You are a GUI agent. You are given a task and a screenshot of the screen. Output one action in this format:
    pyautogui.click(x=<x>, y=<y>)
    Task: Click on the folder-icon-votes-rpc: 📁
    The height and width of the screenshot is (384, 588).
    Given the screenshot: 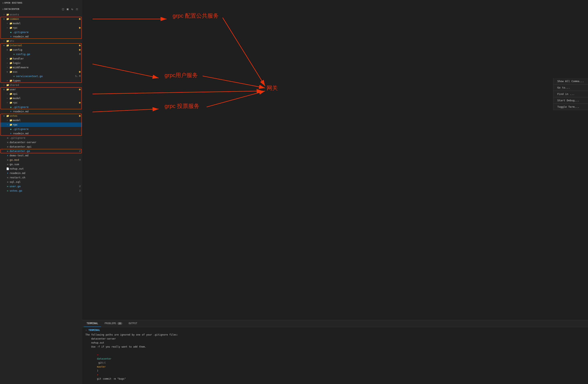 What is the action you would take?
    pyautogui.click(x=11, y=125)
    